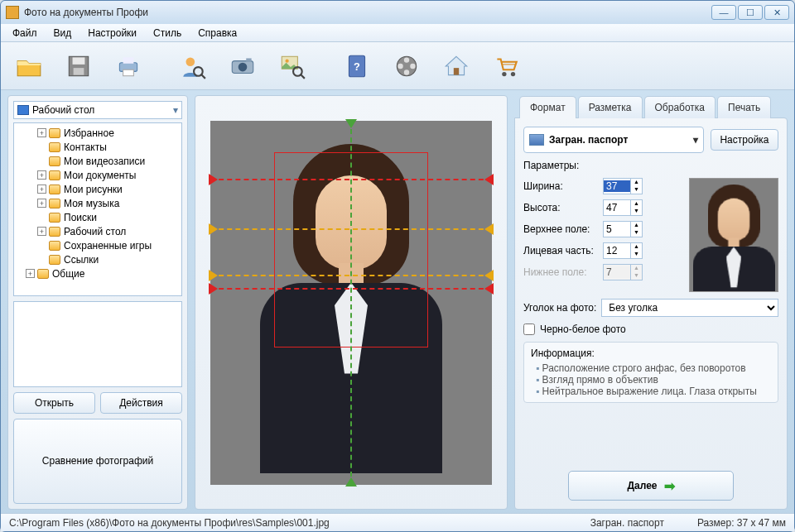  What do you see at coordinates (98, 232) in the screenshot?
I see `tree-node: +Рабочий стол` at bounding box center [98, 232].